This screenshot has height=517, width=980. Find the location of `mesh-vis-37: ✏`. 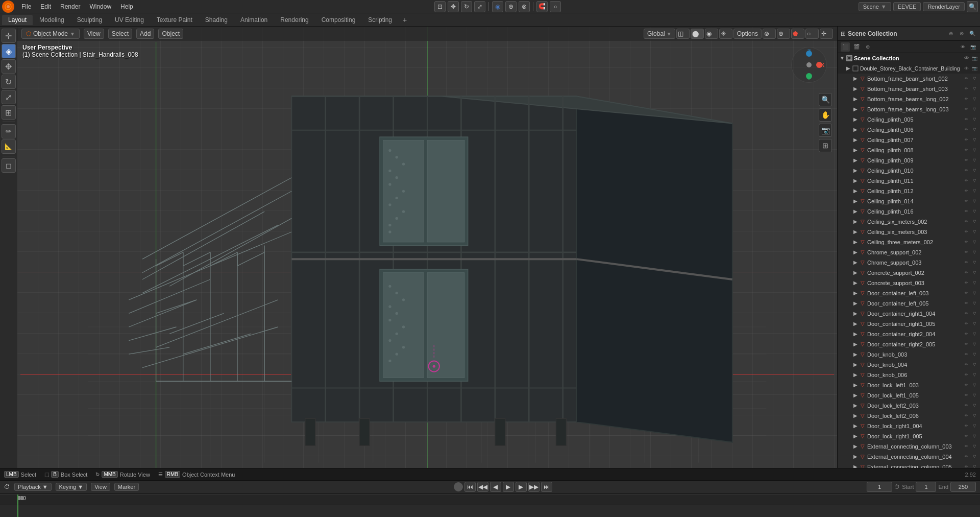

mesh-vis-37: ✏ is located at coordinates (966, 457).